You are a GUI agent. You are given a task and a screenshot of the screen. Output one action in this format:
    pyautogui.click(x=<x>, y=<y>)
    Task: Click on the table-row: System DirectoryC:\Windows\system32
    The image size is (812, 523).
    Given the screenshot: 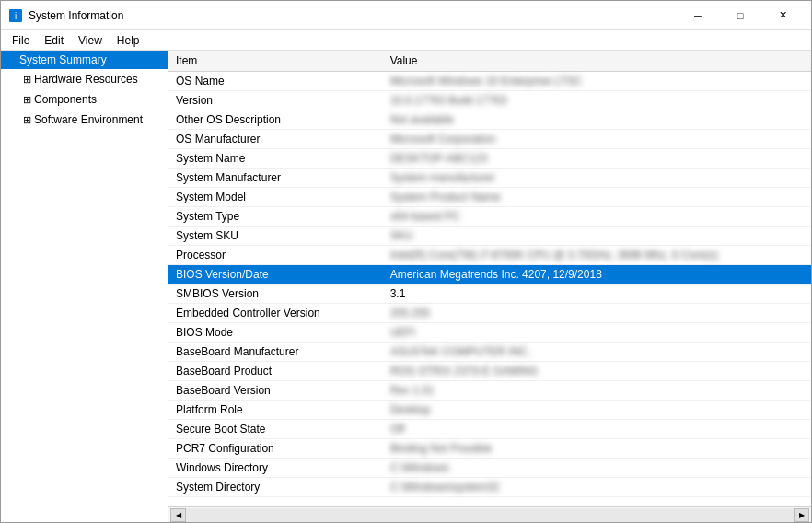 What is the action you would take?
    pyautogui.click(x=490, y=488)
    